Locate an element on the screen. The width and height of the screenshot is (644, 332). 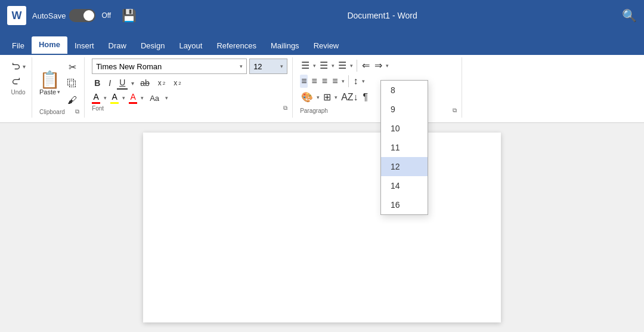
text-color-dropdown: ▾ is located at coordinates (142, 98).